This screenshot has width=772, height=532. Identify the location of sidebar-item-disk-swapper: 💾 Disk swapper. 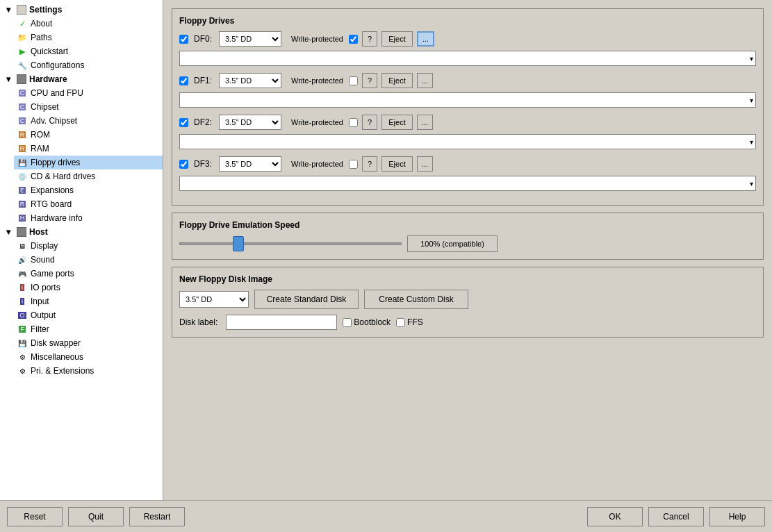
(88, 343).